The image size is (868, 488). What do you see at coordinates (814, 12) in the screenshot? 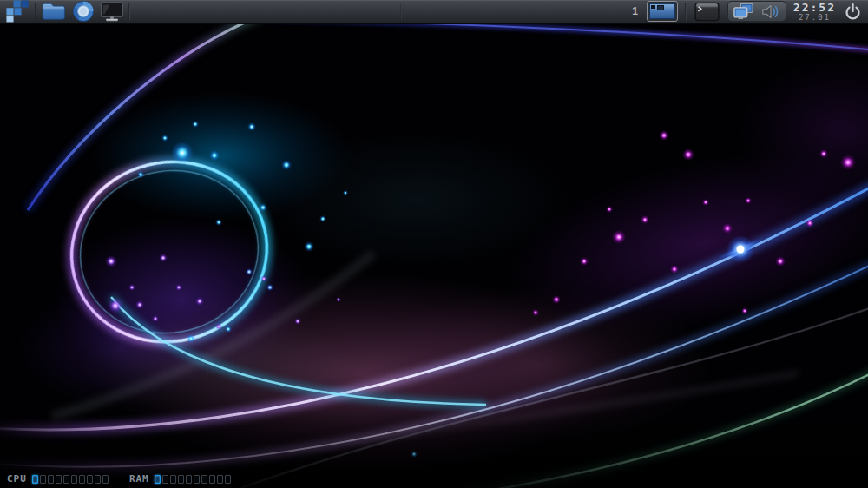
I see `clock-widget: 22:52 27.01` at bounding box center [814, 12].